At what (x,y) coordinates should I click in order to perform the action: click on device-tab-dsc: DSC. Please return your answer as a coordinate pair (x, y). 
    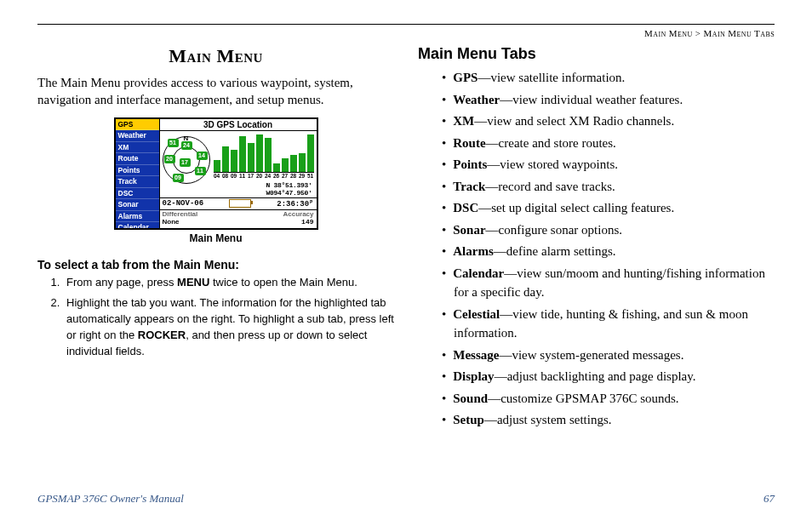
    Looking at the image, I should click on (138, 194).